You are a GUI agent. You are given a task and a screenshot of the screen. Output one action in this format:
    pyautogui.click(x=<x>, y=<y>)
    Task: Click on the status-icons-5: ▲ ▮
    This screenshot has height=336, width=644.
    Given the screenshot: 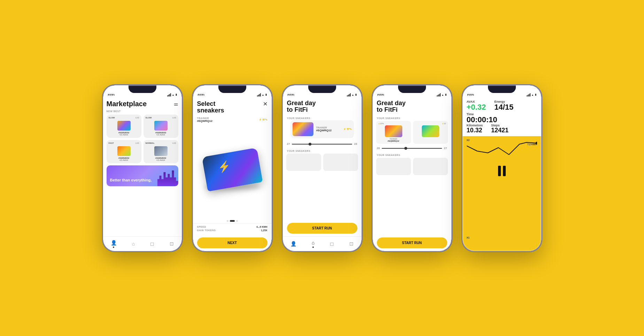 What is the action you would take?
    pyautogui.click(x=532, y=95)
    